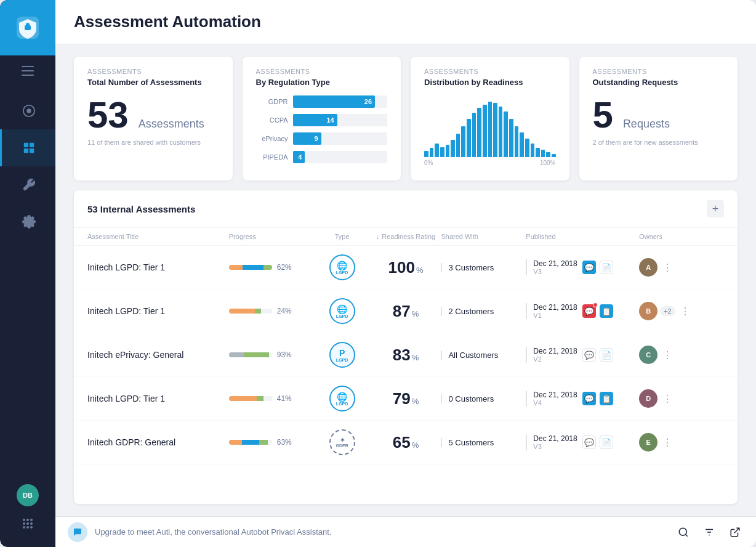 The image size is (756, 547). What do you see at coordinates (682, 311) in the screenshot?
I see `owners-cell: B +2 ⋮` at bounding box center [682, 311].